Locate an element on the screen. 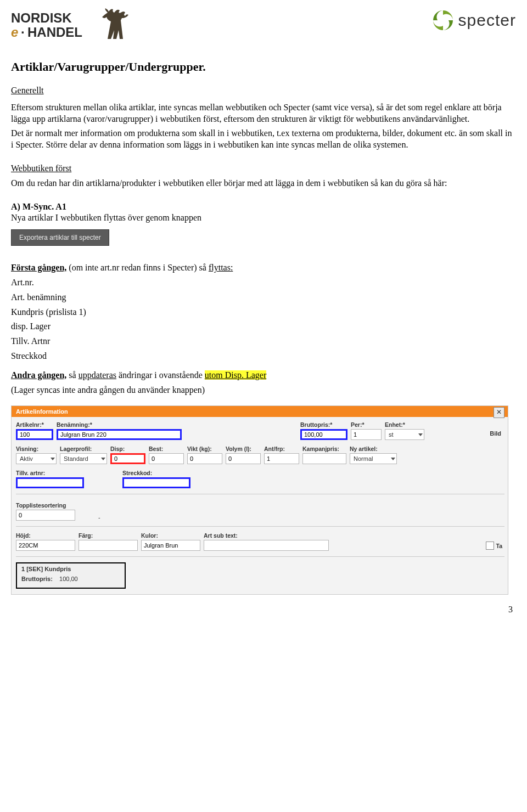  logo-text-handel: HANDEL is located at coordinates (55, 32).